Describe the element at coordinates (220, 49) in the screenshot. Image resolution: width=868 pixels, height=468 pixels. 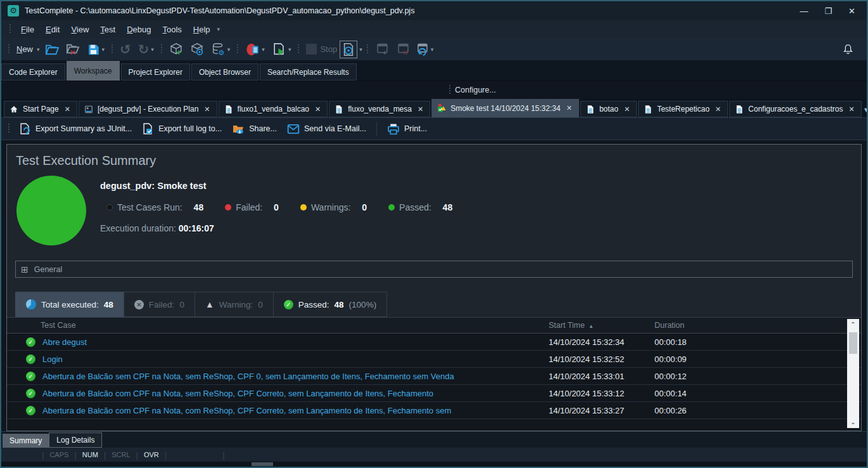
I see `data-generator-button: ⚙ ▾` at that location.